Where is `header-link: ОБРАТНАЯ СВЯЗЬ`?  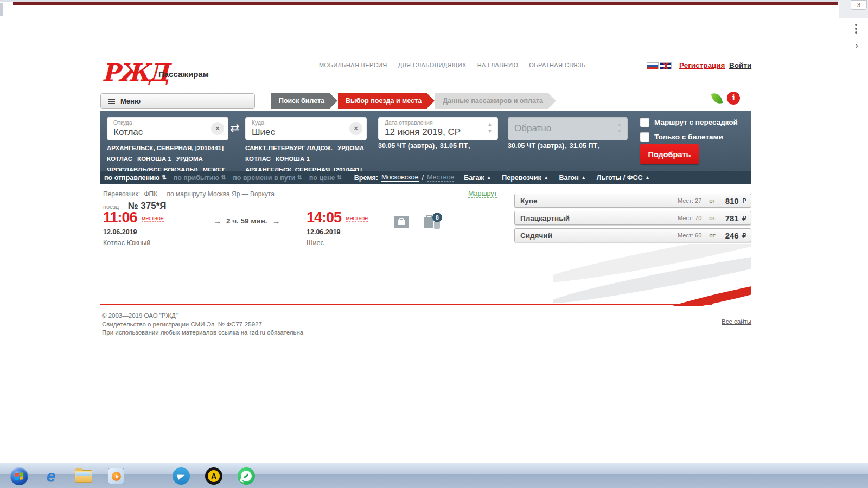 header-link: ОБРАТНАЯ СВЯЗЬ is located at coordinates (557, 65).